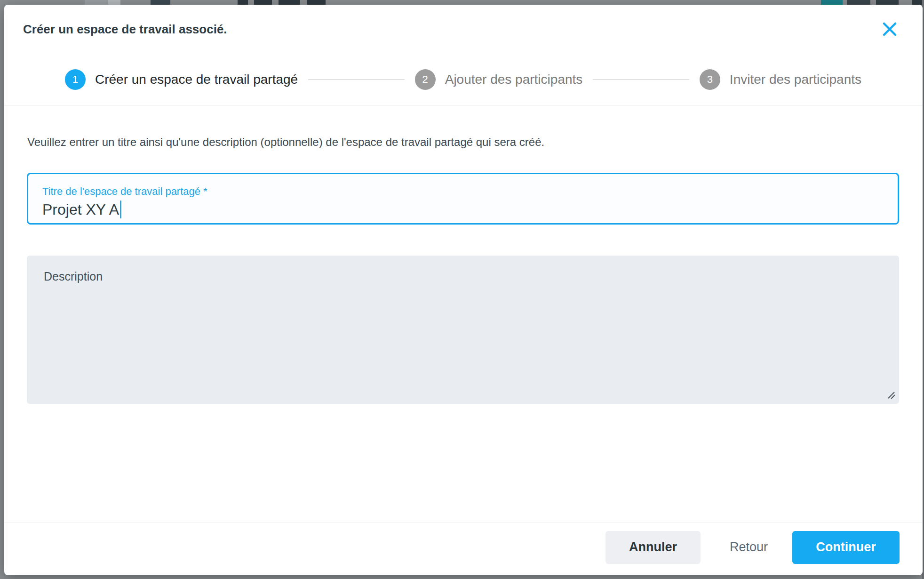 The image size is (924, 579). What do you see at coordinates (749, 547) in the screenshot?
I see `back-button: Retour` at bounding box center [749, 547].